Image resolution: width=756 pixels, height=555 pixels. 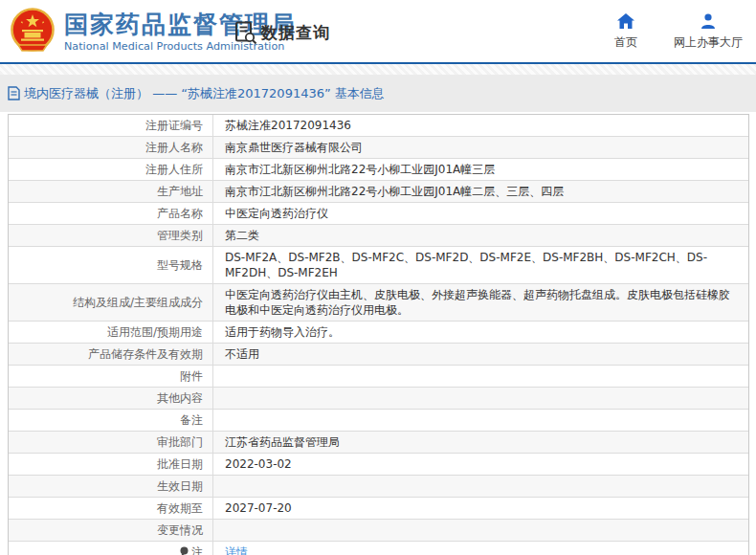 What do you see at coordinates (111, 235) in the screenshot?
I see `row-label: 管理类别` at bounding box center [111, 235].